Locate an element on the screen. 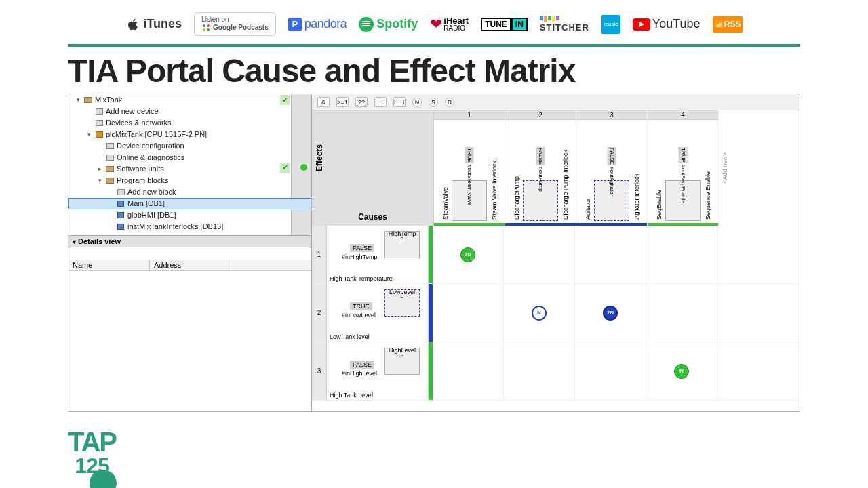 This screenshot has width=868, height=488. pandora-link: P pandora is located at coordinates (317, 24).